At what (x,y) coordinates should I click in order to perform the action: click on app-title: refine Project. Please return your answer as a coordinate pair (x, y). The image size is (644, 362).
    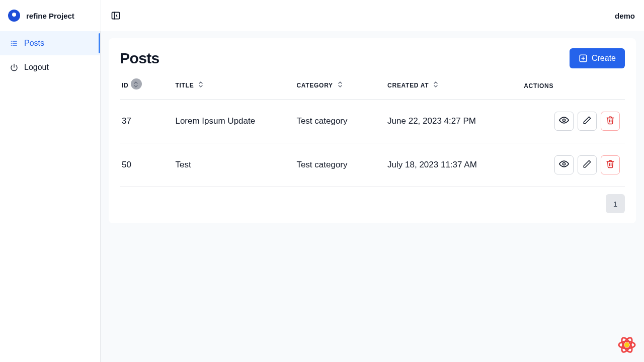
    Looking at the image, I should click on (50, 16).